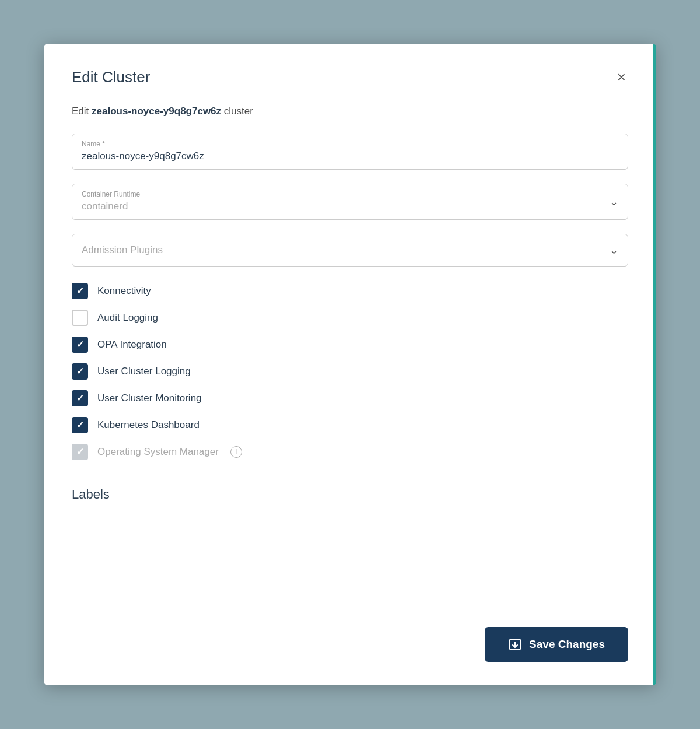  What do you see at coordinates (350, 635) in the screenshot?
I see `modal-footer: Save Changes` at bounding box center [350, 635].